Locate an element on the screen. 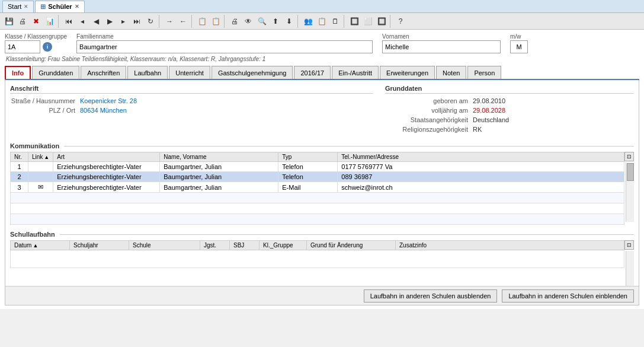  cell-art: Erziehungsberechtigter-Vater is located at coordinates (107, 167).